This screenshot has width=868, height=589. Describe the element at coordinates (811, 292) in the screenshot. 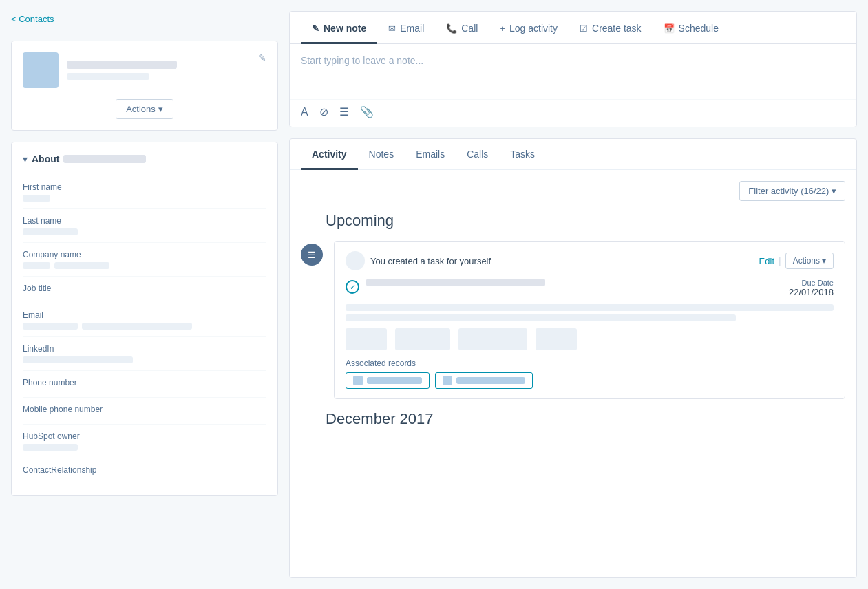

I see `task-due-value: 22/01/2018` at that location.